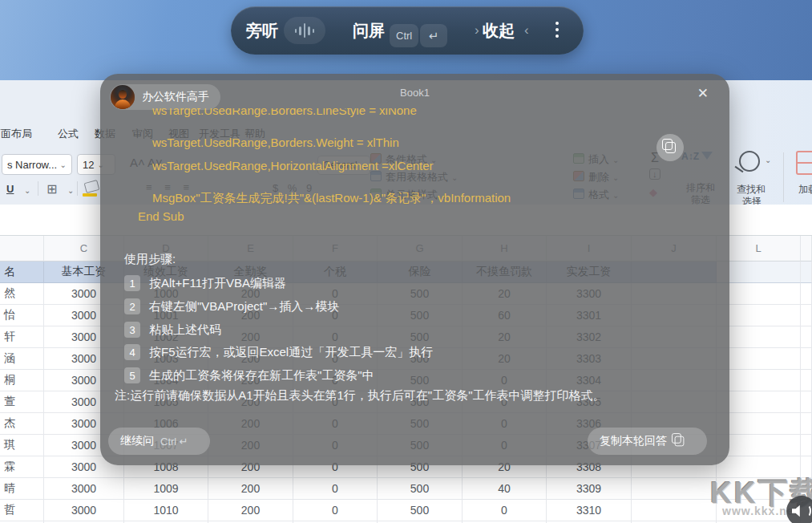  I want to click on listen-button: 旁听, so click(262, 30).